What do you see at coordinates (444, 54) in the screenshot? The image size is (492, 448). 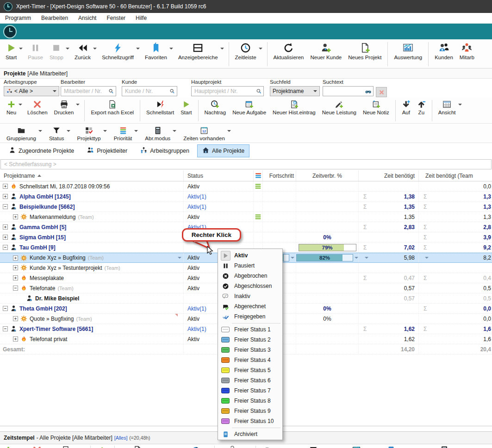 I see `toolbar-button-kunden: Kunden` at bounding box center [444, 54].